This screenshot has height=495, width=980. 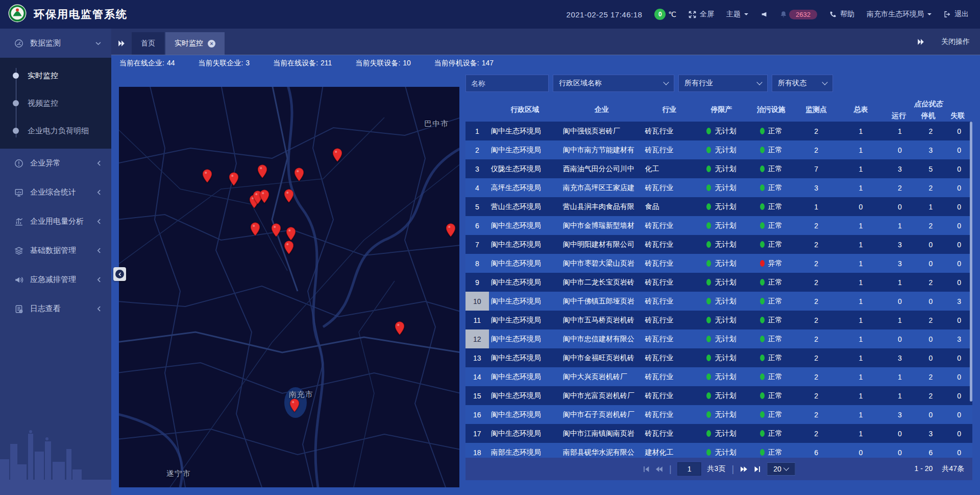 What do you see at coordinates (719, 433) in the screenshot?
I see `table-row: 17阆中生态环境局阆中市江南镇阆南页岩砖瓦行业无计划正常21030` at bounding box center [719, 433].